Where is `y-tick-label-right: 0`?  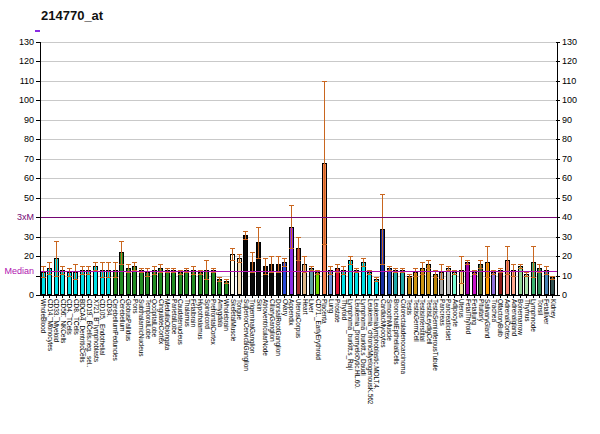 y-tick-label-right: 0 is located at coordinates (577, 295).